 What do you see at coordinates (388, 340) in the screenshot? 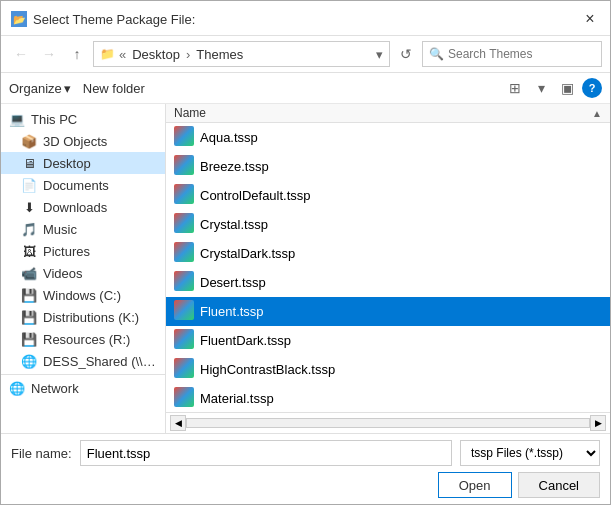
I see `file-item: FluentDark.tssp` at bounding box center [388, 340].